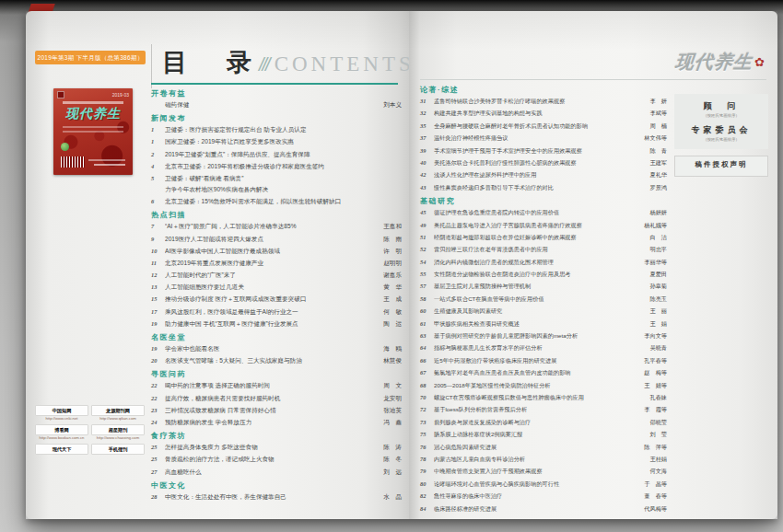  What do you see at coordinates (280, 184) in the screenshot?
I see `entry-title-wrap: 卫健委：破解“看病难 看病贵” 力争今年农村地区90%疾病在县内解决` at bounding box center [280, 184].